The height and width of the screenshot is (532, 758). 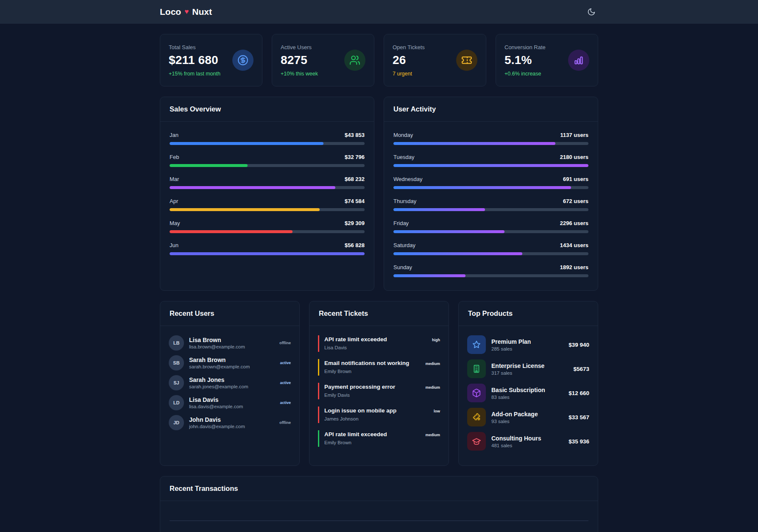 I want to click on theme-toggle-button, so click(x=591, y=12).